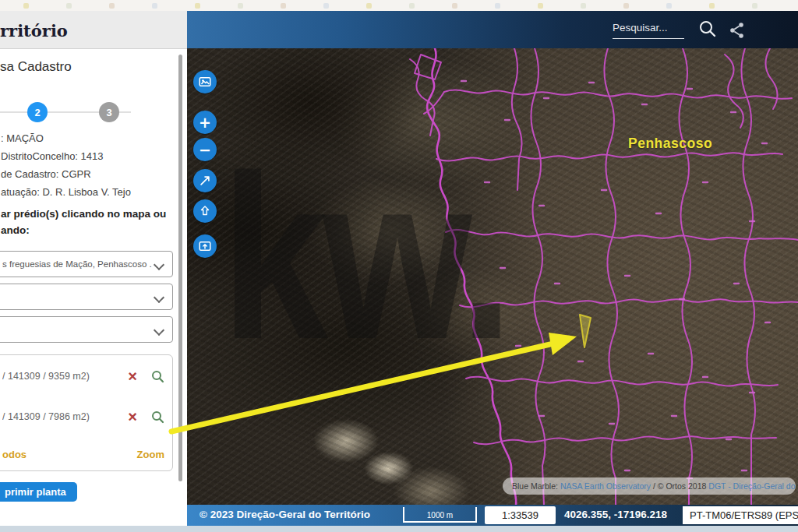  What do you see at coordinates (87, 264) in the screenshot?
I see `freguesia-select: s freguesias de Mação, Penhascoso ...` at bounding box center [87, 264].